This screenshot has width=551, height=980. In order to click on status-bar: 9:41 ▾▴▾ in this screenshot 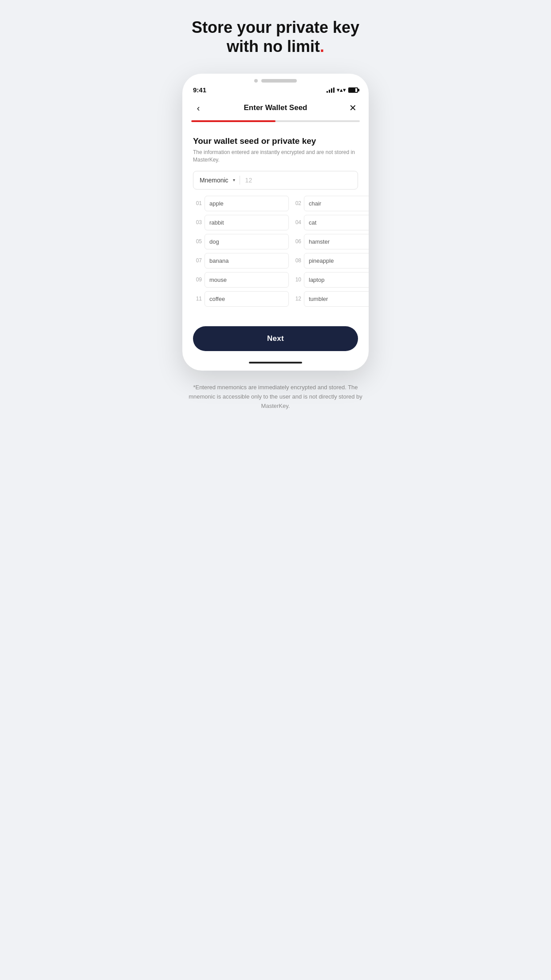, I will do `click(276, 91)`.